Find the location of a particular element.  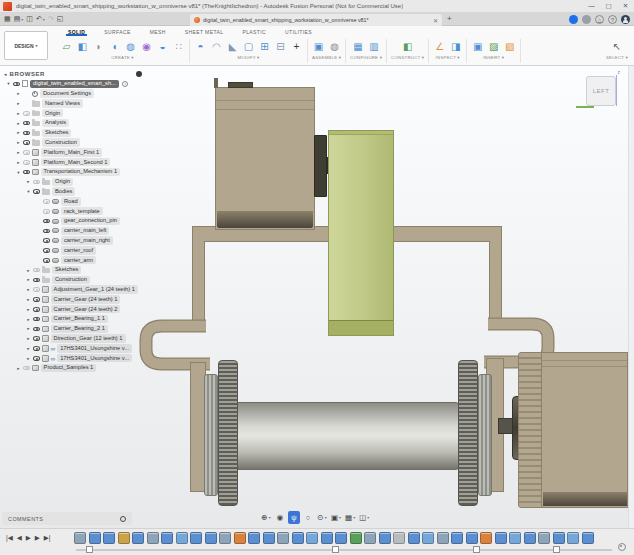

undo-icon: ↶▾ is located at coordinates (40, 19).